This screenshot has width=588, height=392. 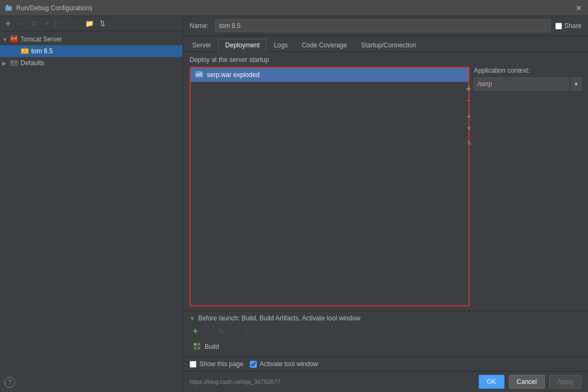 I want to click on title-bar: Run/Debug Configurations ✕, so click(x=294, y=8).